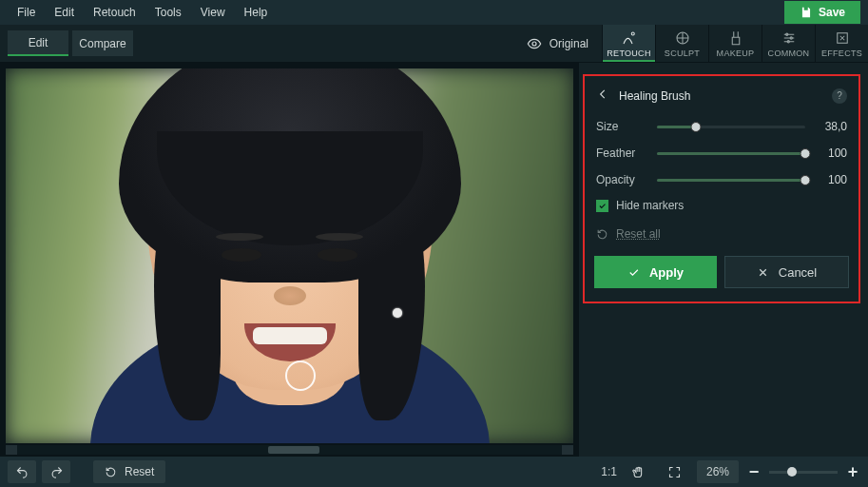  Describe the element at coordinates (603, 205) in the screenshot. I see `checkbox-icon` at that location.